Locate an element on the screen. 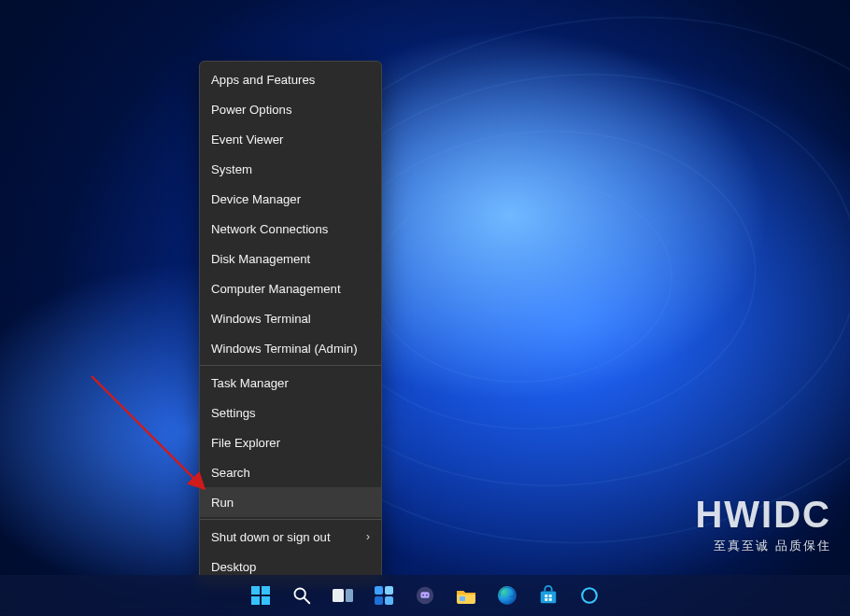  menu-item-run: Run is located at coordinates (290, 502).